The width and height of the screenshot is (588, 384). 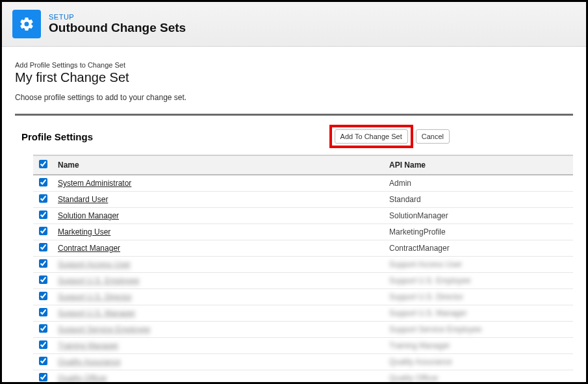 I want to click on breadcrumb-small: Add Profile Settings to Change Set, so click(x=294, y=65).